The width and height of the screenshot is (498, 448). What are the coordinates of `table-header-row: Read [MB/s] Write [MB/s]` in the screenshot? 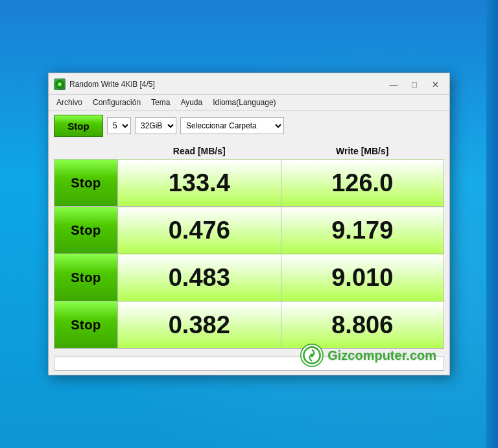 It's located at (249, 152).